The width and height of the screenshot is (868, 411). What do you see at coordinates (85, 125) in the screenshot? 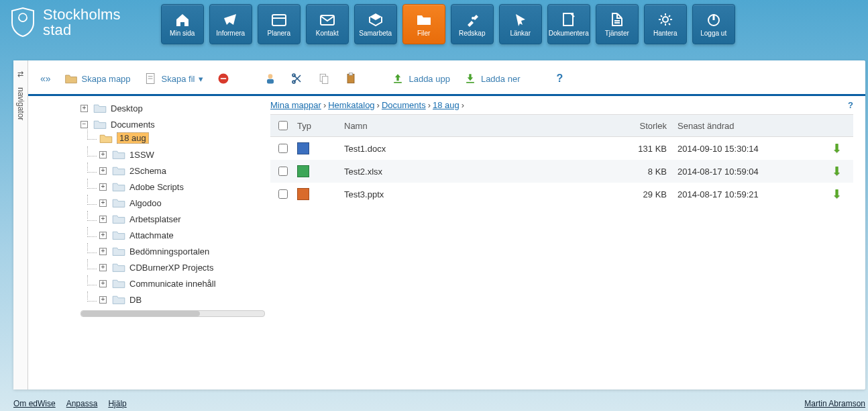
I see `collapse-icon: −` at bounding box center [85, 125].